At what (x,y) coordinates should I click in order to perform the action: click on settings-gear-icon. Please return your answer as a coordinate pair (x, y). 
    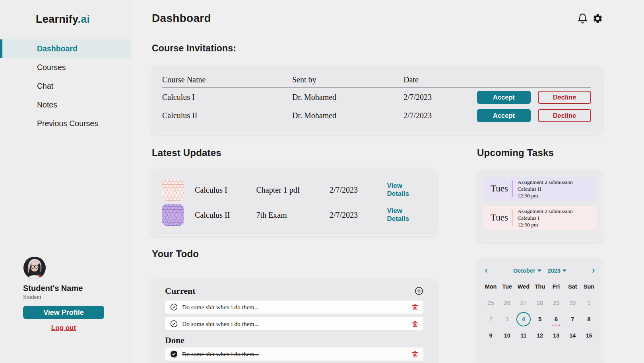
    Looking at the image, I should click on (598, 18).